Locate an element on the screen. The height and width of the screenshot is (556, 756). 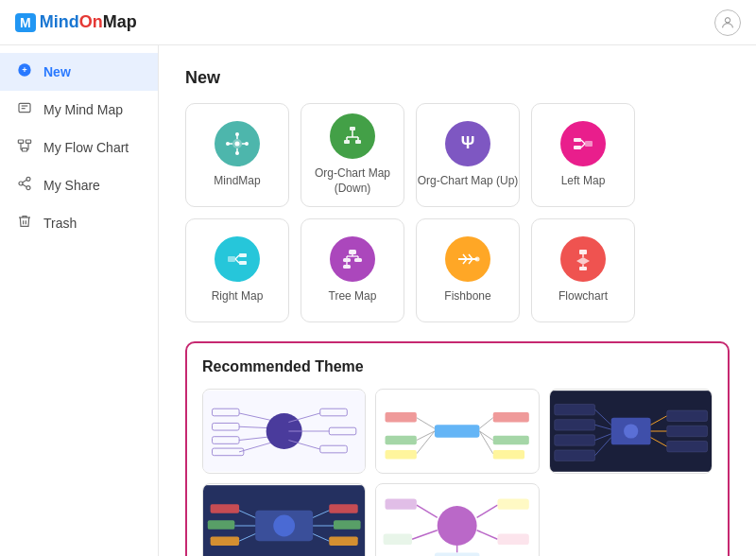
my-flow-chart-icon is located at coordinates (25, 148).